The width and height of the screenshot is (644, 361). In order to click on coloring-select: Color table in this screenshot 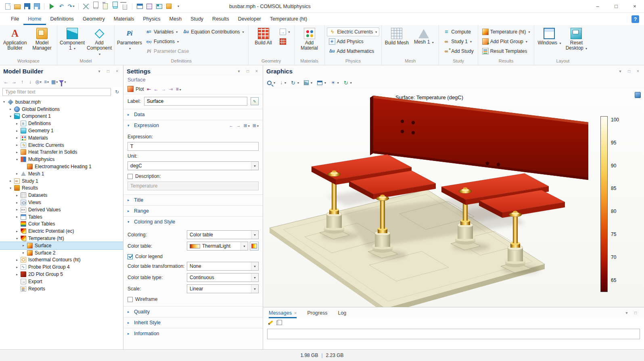, I will do `click(223, 235)`.